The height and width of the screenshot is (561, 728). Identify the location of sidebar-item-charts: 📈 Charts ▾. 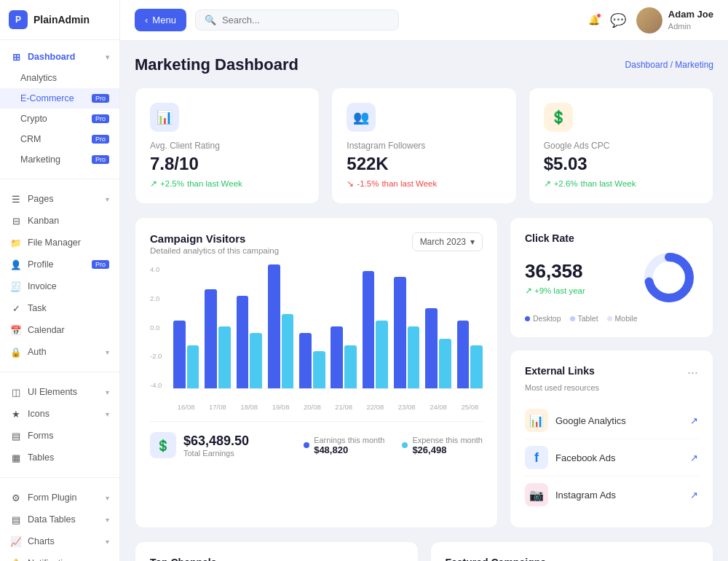
(60, 541).